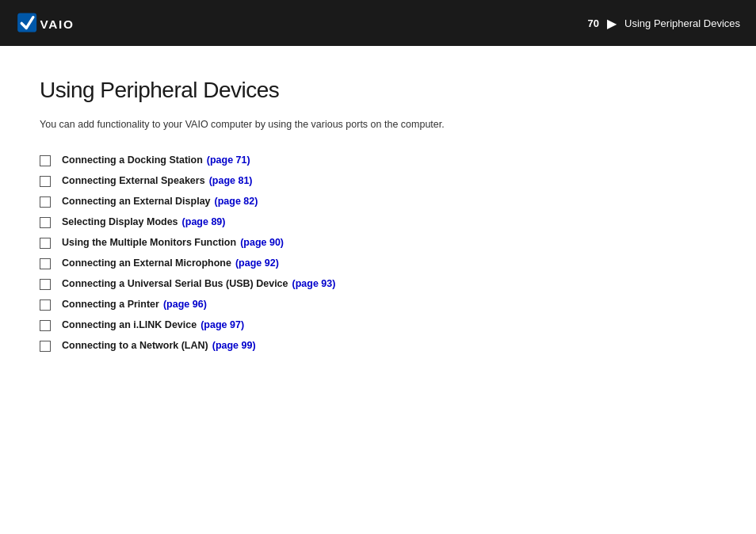  I want to click on item-text: Connecting an External Microphone(page 9…, so click(170, 263).